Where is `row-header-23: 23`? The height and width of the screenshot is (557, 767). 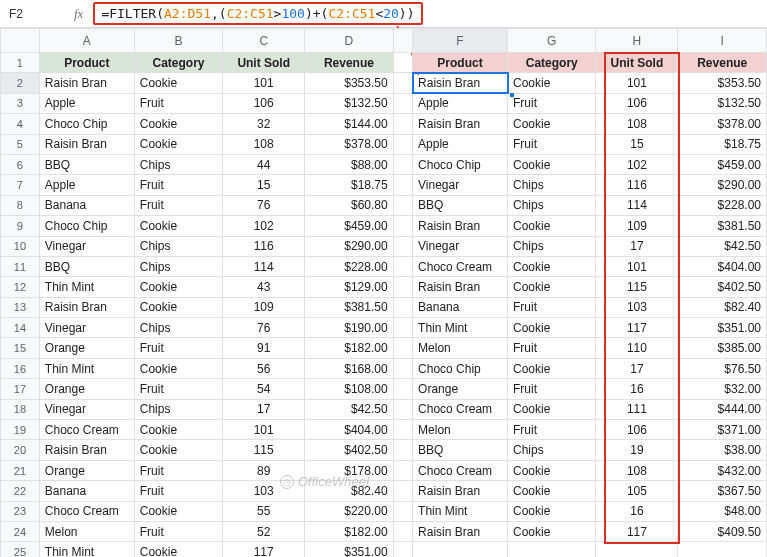 row-header-23: 23 is located at coordinates (20, 511).